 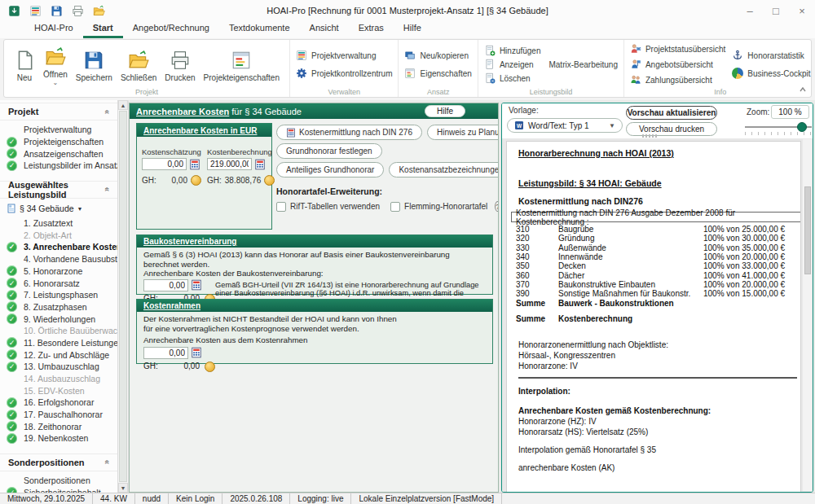 What do you see at coordinates (57, 11) in the screenshot?
I see `save-icon` at bounding box center [57, 11].